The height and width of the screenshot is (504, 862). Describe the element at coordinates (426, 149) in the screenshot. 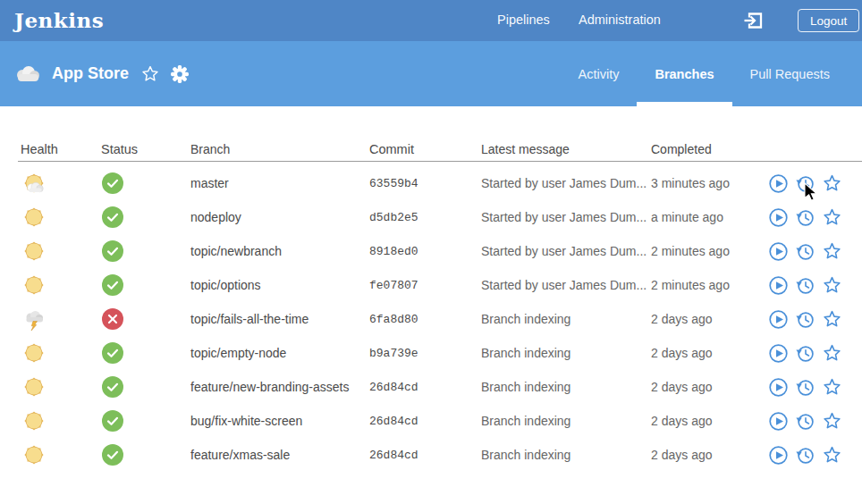

I see `col-commit: Commit` at that location.